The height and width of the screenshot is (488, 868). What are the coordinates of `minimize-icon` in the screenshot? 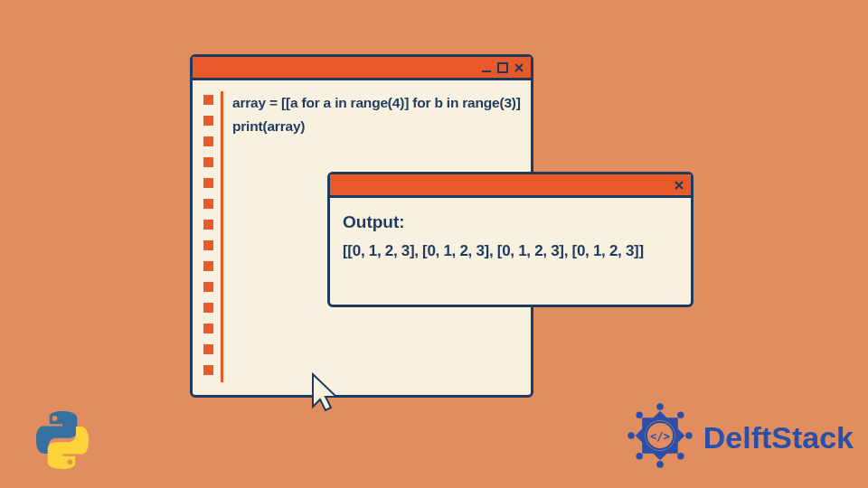 It's located at (486, 68).